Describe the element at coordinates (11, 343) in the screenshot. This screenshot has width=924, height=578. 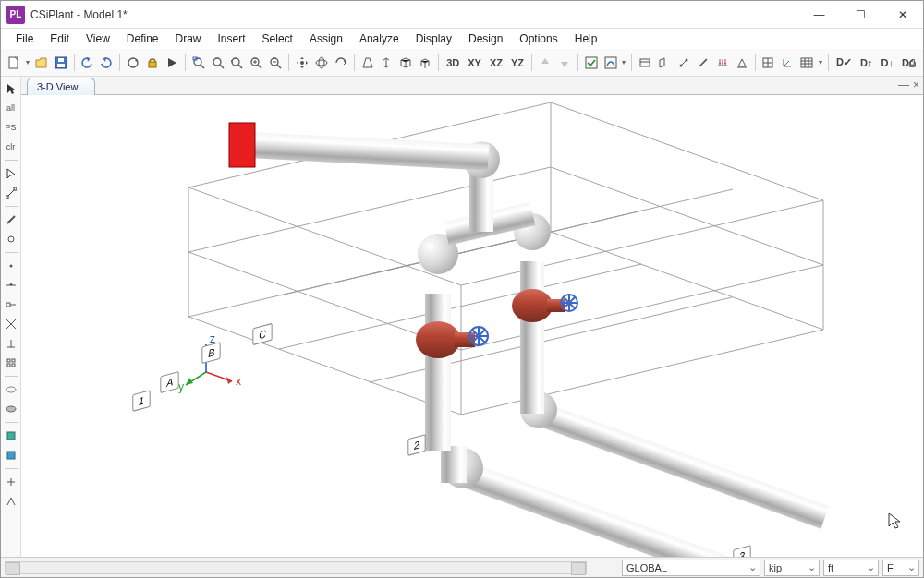
I see `snap-perpendicular-button` at that location.